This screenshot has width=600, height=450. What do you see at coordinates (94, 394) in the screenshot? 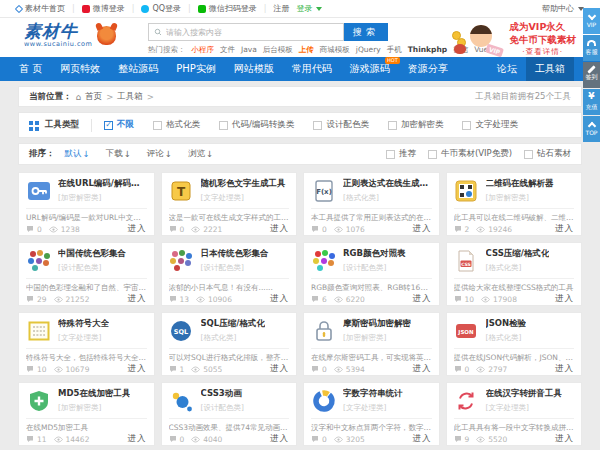
I see `tool-title-link: MD5在线加密工具` at bounding box center [94, 394].